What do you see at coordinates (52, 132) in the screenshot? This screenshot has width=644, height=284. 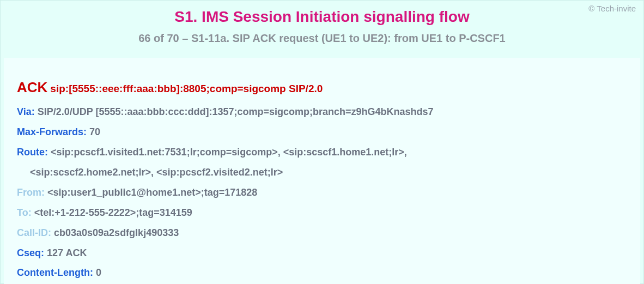 I see `header-max-forwards-label: Max-Forwards:` at bounding box center [52, 132].